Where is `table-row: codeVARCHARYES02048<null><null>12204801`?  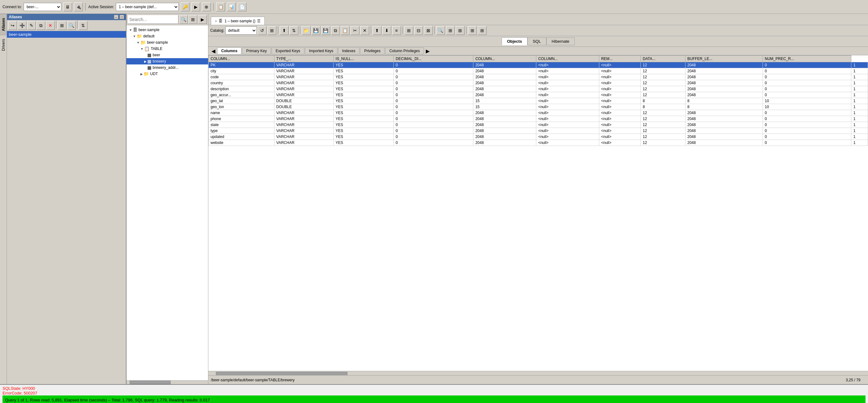
table-row: codeVARCHARYES02048<null><null>12204801 is located at coordinates (538, 77).